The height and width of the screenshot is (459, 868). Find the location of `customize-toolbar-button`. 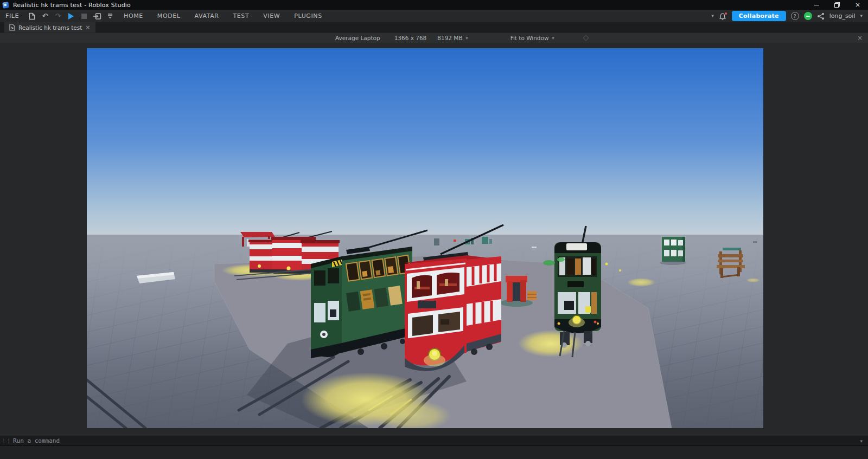

customize-toolbar-button is located at coordinates (110, 16).